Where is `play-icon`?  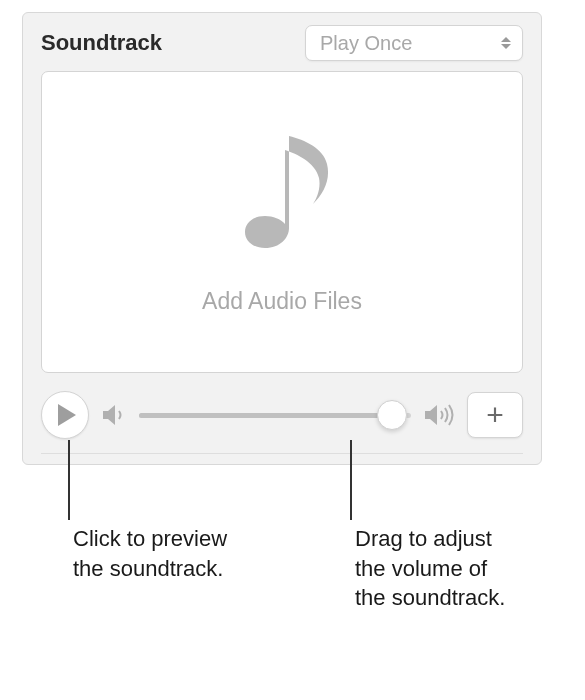 play-icon is located at coordinates (67, 415).